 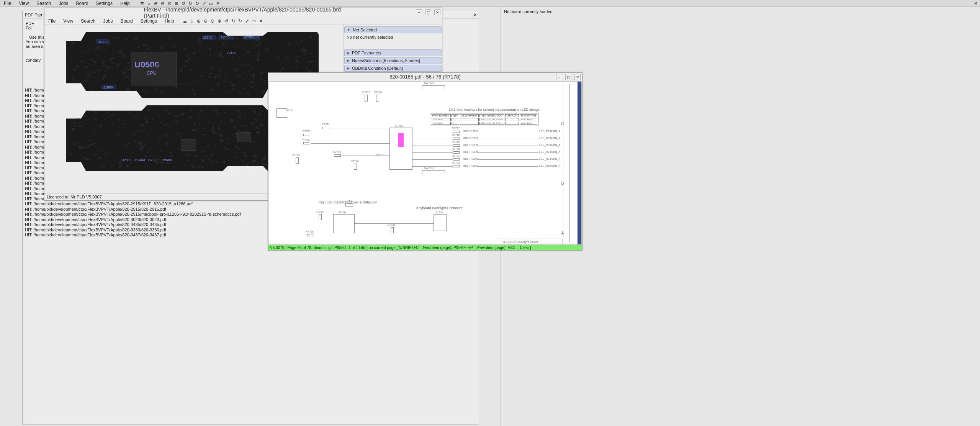 What do you see at coordinates (492, 116) in the screenshot?
I see `table-header: REFERENCE DES` at bounding box center [492, 116].